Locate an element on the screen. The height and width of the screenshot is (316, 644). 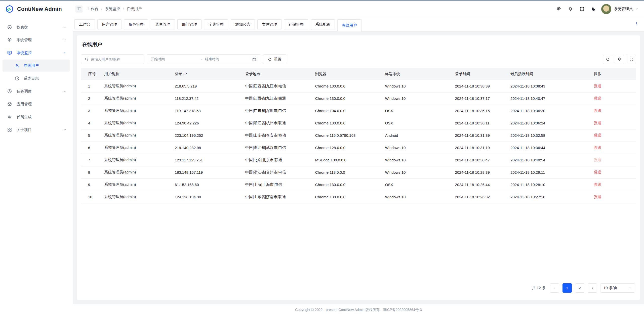
sidebar-subitem-label: 系统日志 is located at coordinates (31, 78).